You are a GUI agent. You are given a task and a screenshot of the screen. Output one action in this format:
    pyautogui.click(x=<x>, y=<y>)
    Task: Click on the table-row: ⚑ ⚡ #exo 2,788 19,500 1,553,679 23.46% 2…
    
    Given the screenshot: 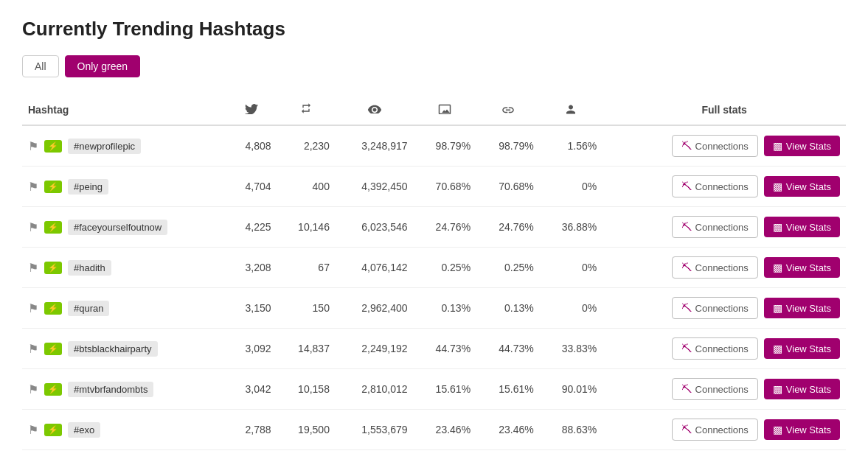 What is the action you would take?
    pyautogui.click(x=434, y=430)
    